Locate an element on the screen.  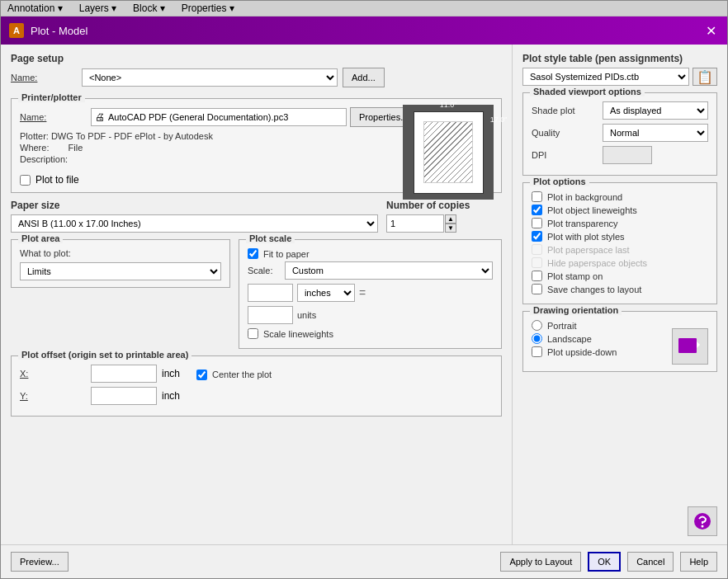
add-button: Add... is located at coordinates (363, 78).